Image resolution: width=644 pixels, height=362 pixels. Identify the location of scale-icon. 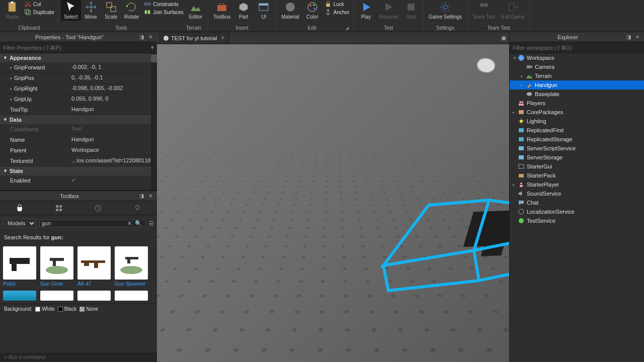
(111, 7).